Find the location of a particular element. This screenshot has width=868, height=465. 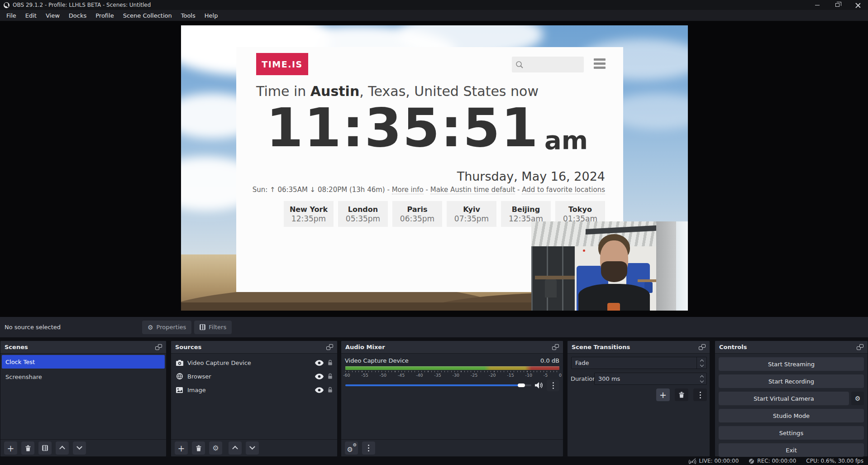

live-status: LIVE: 00:00:00 is located at coordinates (714, 461).